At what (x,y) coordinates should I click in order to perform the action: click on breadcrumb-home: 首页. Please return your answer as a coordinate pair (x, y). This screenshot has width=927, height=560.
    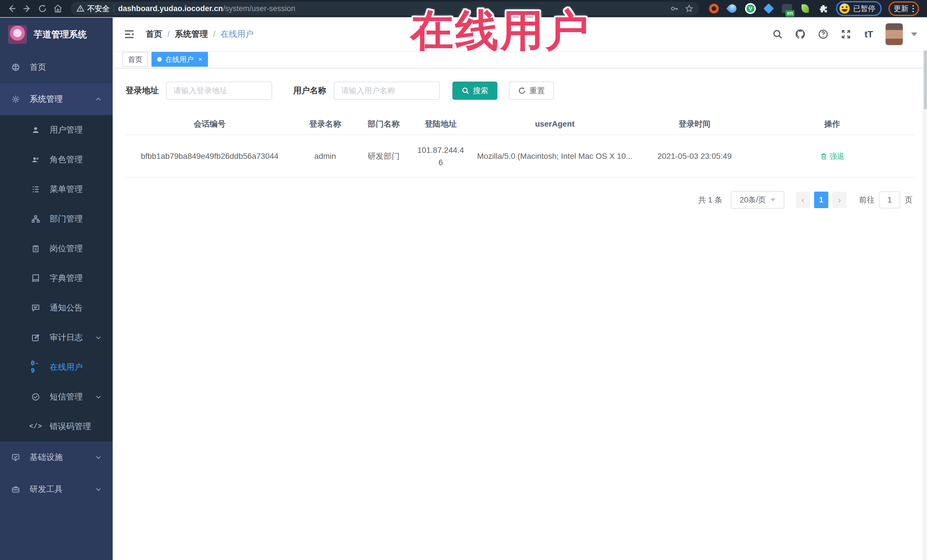
    Looking at the image, I should click on (154, 34).